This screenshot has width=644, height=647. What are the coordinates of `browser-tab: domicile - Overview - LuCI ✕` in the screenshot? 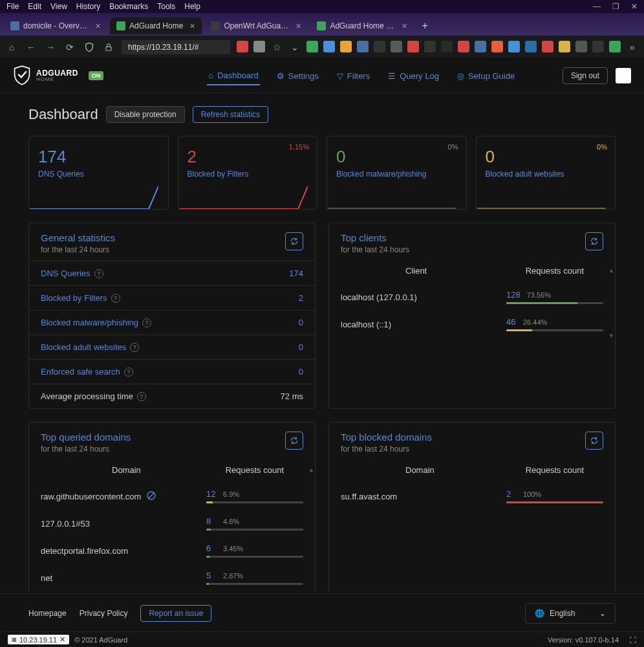 It's located at (56, 26).